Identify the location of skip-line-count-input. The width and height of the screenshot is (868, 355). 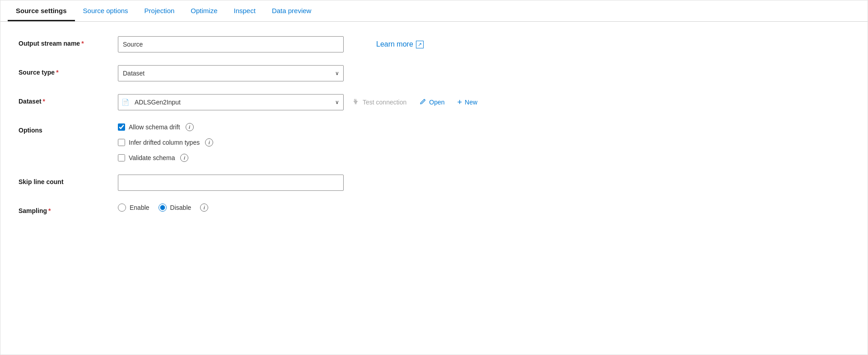
(231, 183).